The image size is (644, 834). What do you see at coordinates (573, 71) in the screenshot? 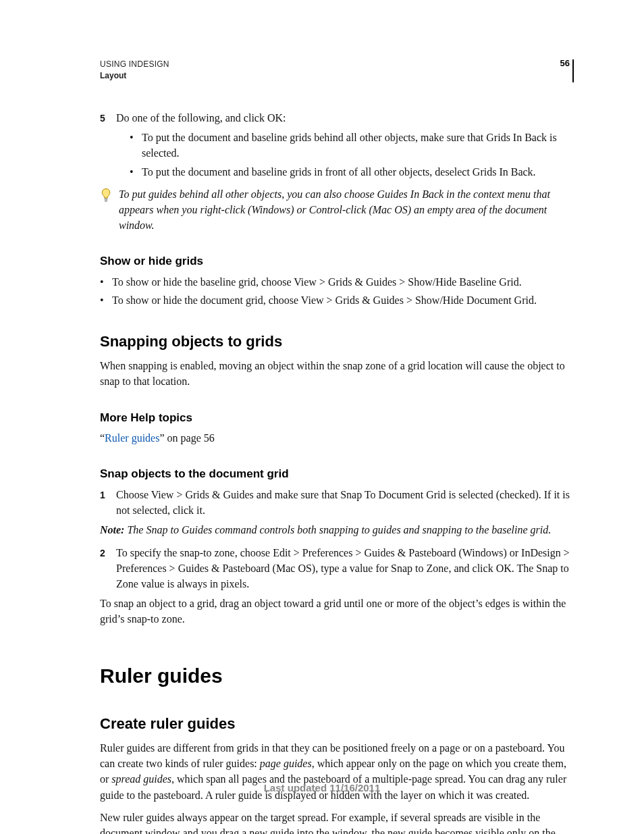
I see `header-rule` at bounding box center [573, 71].